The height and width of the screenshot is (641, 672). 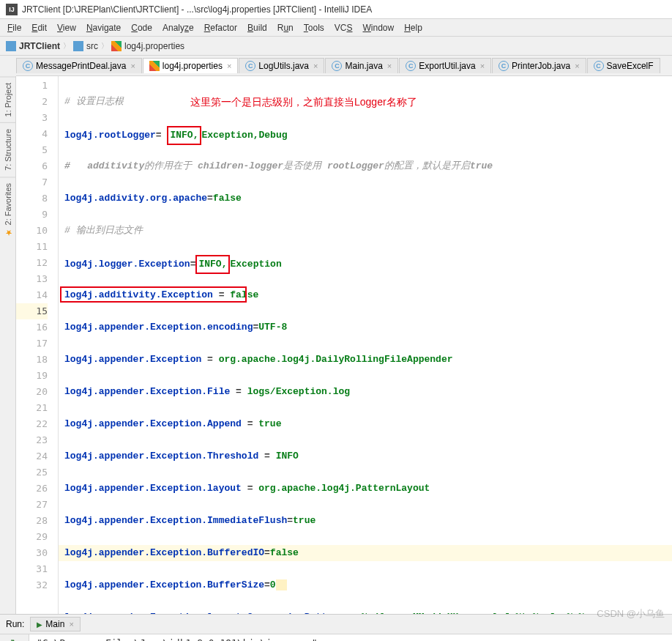 What do you see at coordinates (55, 624) in the screenshot?
I see `run-tab-main: ▶ Main ×` at bounding box center [55, 624].